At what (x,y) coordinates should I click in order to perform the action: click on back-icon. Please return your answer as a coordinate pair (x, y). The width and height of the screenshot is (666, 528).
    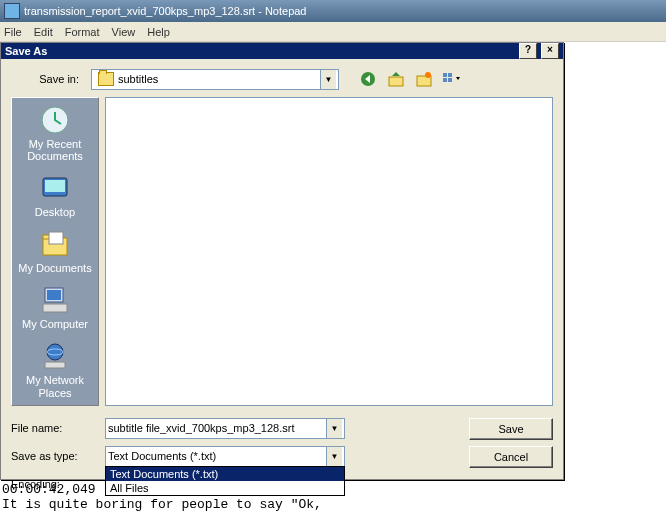
    Looking at the image, I should click on (368, 79).